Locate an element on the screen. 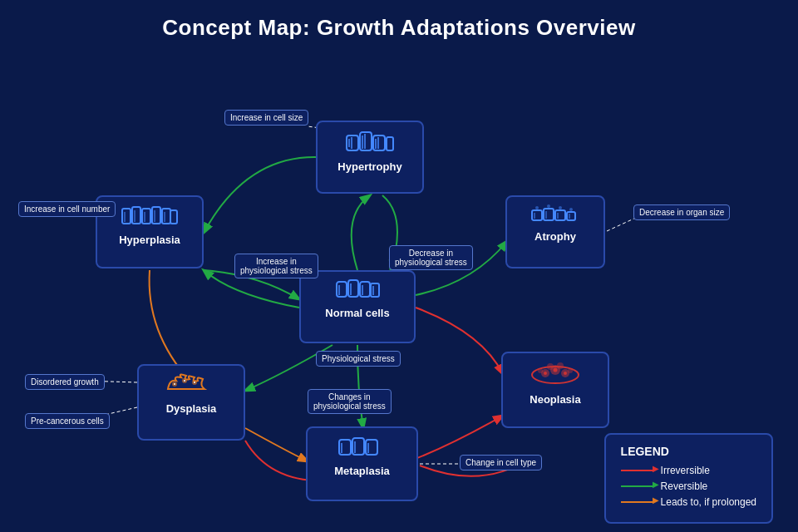  legend-reversible: Reversible is located at coordinates (688, 486).